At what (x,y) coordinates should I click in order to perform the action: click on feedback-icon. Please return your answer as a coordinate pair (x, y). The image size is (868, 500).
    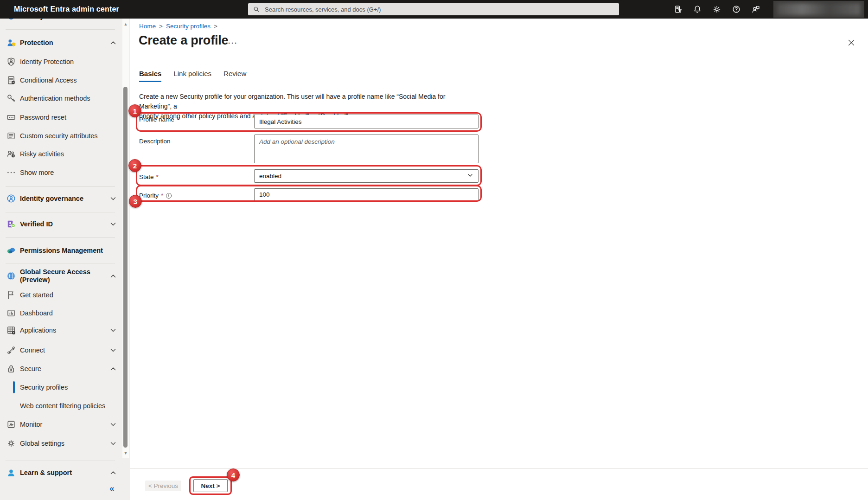
    Looking at the image, I should click on (756, 9).